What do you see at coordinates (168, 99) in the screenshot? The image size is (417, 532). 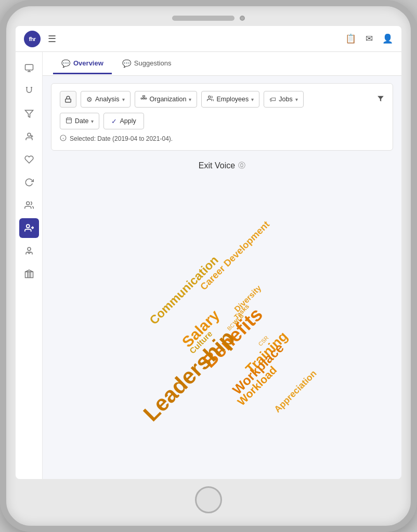 I see `organization-label: Organization` at bounding box center [168, 99].